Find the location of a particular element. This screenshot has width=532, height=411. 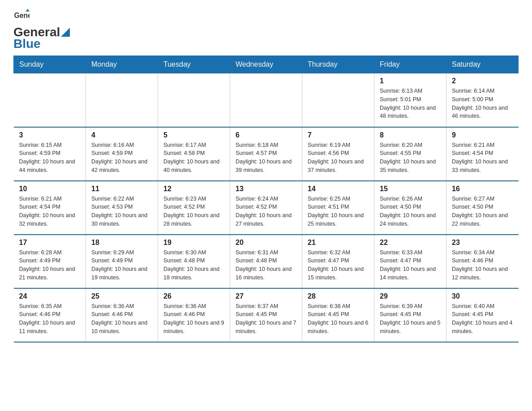

calendar-cell: 5Sunrise: 6:17 AM Sunset: 4:58 PM Daylig… is located at coordinates (194, 154).